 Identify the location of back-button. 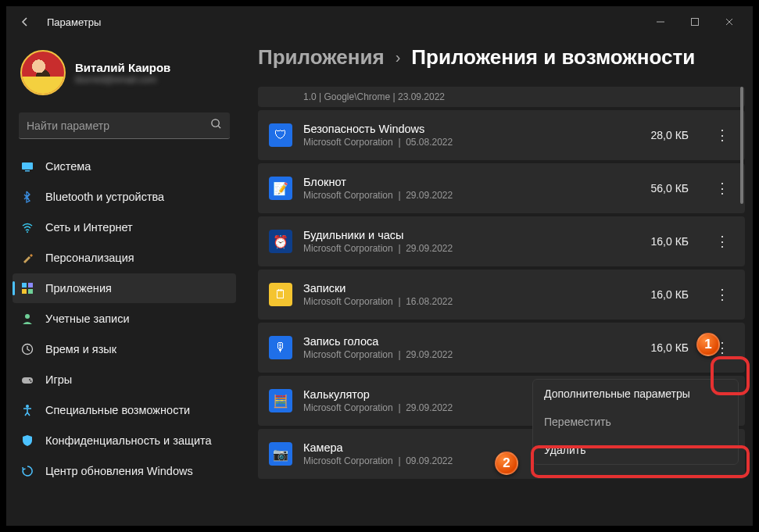
(25, 22).